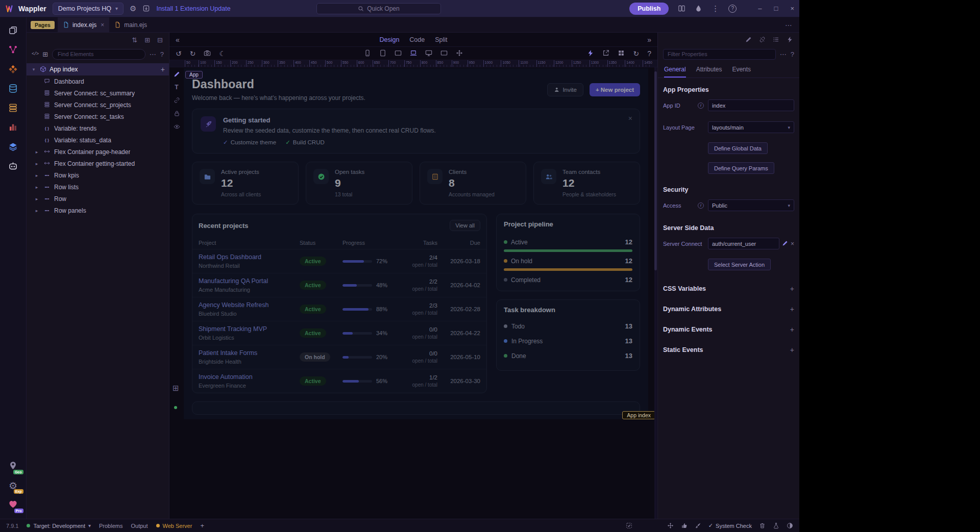  What do you see at coordinates (139, 526) in the screenshot?
I see `output-toggle: Output` at bounding box center [139, 526].